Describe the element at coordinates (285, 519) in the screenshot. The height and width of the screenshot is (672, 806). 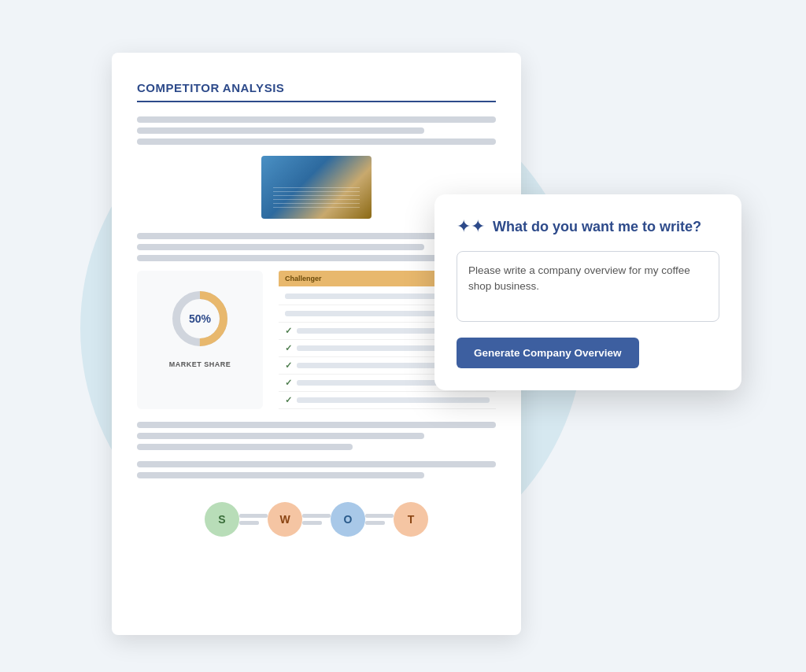
I see `swot-w-circle: W` at that location.